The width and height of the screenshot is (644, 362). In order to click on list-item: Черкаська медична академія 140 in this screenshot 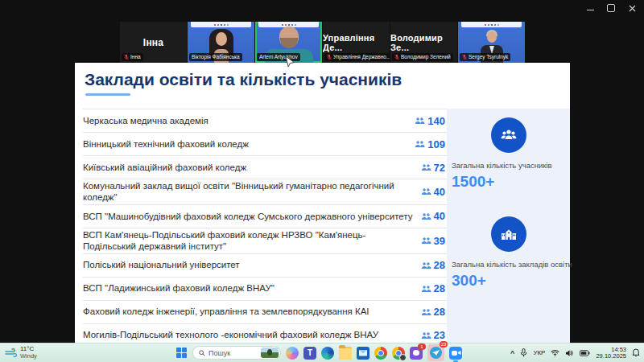, I will do `click(265, 121)`.